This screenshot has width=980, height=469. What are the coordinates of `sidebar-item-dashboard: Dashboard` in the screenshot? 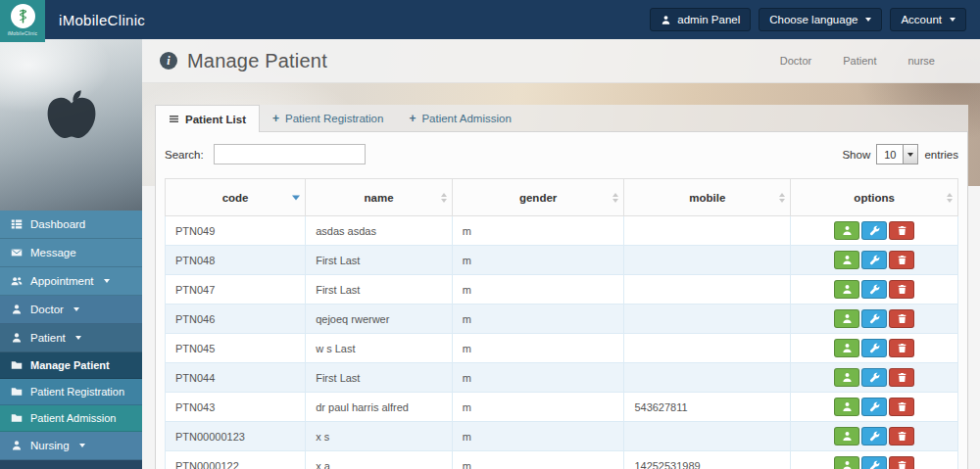 It's located at (71, 225).